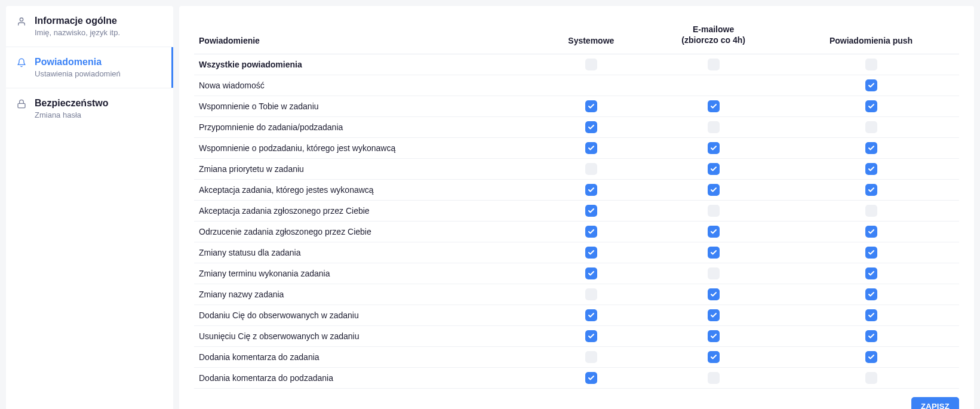 The height and width of the screenshot is (409, 980). I want to click on checkbox-push-row15, so click(871, 378).